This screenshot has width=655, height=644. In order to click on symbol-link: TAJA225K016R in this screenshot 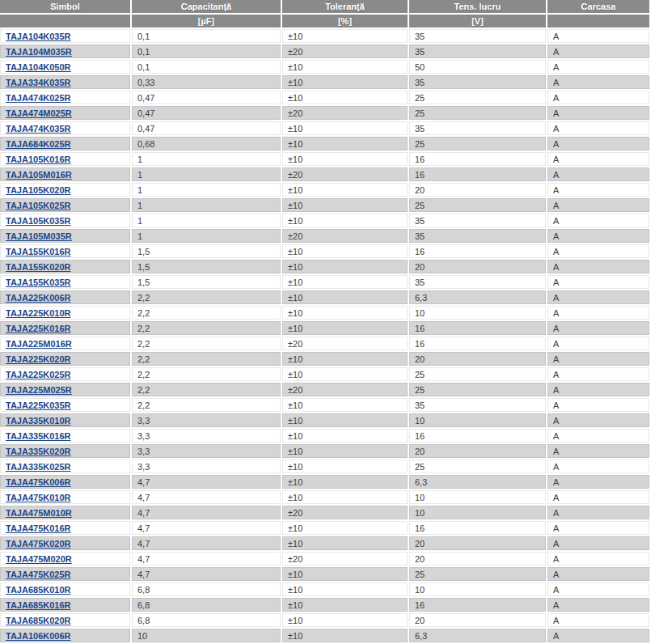, I will do `click(39, 328)`.